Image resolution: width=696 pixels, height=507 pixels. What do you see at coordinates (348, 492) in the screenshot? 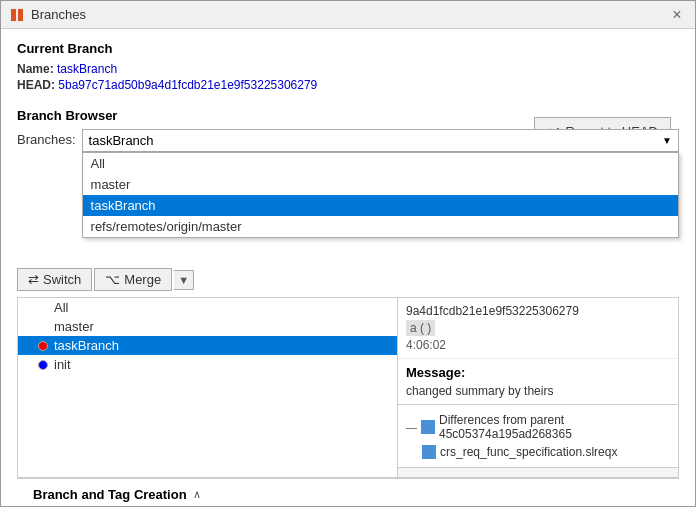
I see `bottom-section: Branch and Tag Creation ∧` at bounding box center [348, 492].